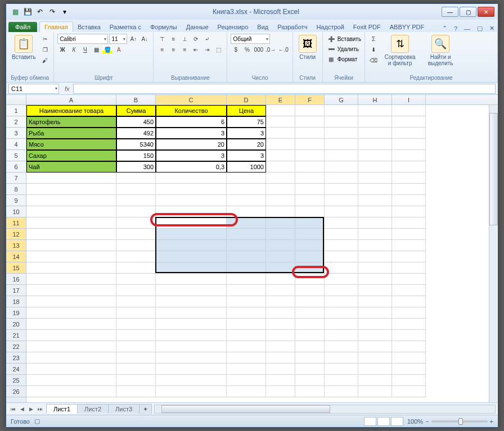 The height and width of the screenshot is (431, 504). I want to click on table-header-0: Наименование товара, so click(71, 111).